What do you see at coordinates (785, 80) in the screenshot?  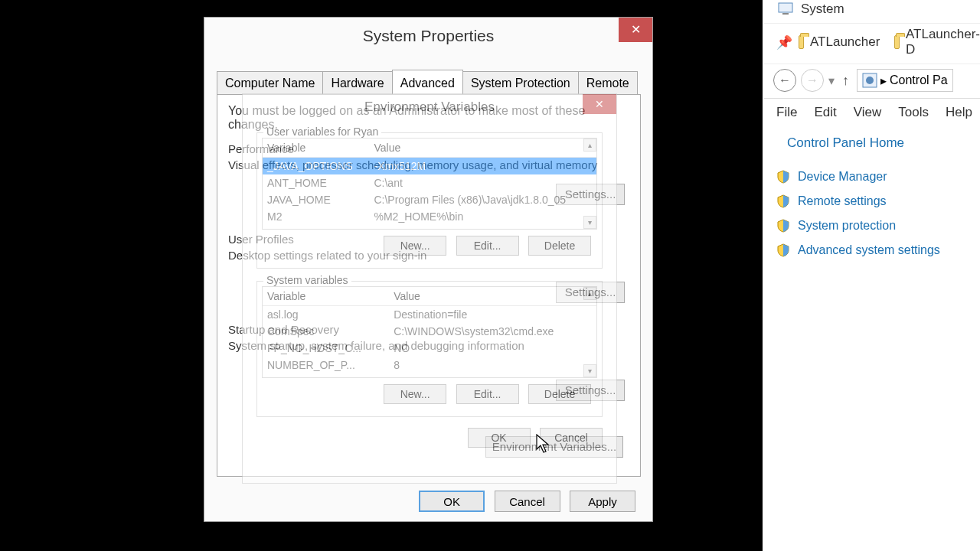 I see `back-icon: ←` at bounding box center [785, 80].